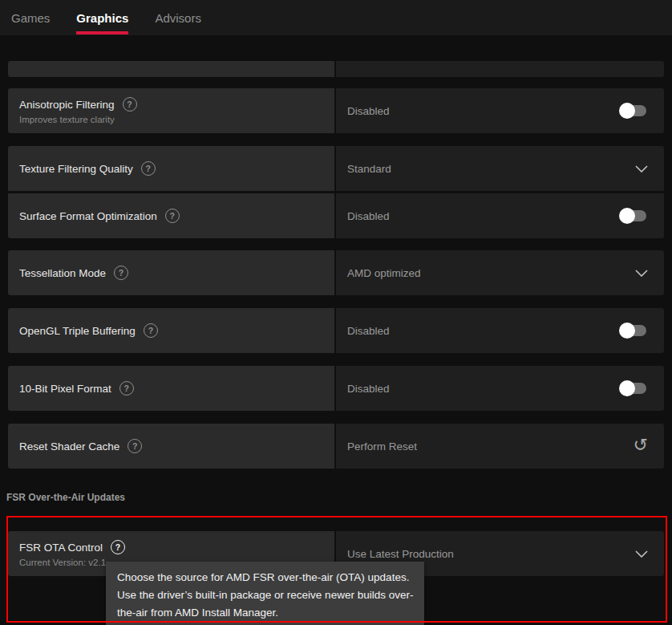 This screenshot has height=625, width=672. I want to click on anisotropic-filtering-value-cell: Disabled, so click(500, 111).